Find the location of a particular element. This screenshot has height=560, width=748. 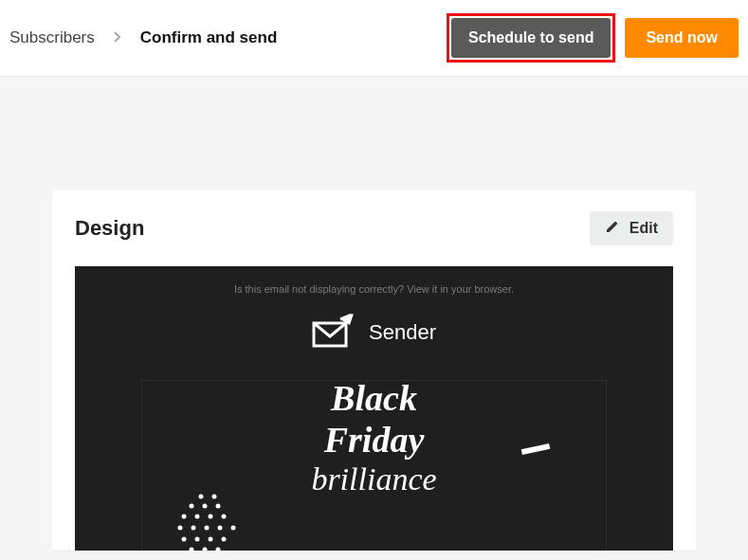

hero-line2: Friday is located at coordinates (374, 441).